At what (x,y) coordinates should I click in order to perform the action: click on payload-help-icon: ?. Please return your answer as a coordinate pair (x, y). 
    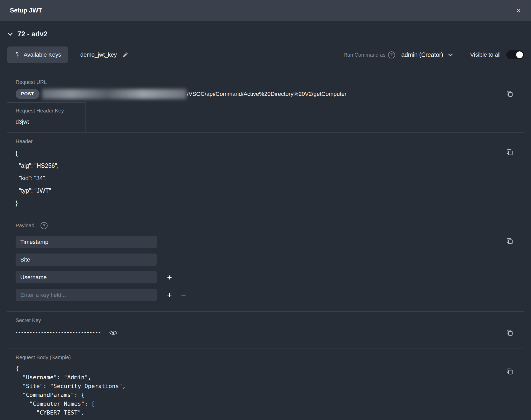
    Looking at the image, I should click on (44, 225).